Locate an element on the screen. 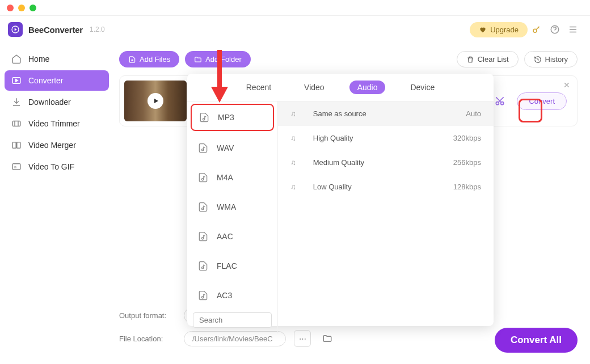  upgrade-button: Upgrade is located at coordinates (499, 29).